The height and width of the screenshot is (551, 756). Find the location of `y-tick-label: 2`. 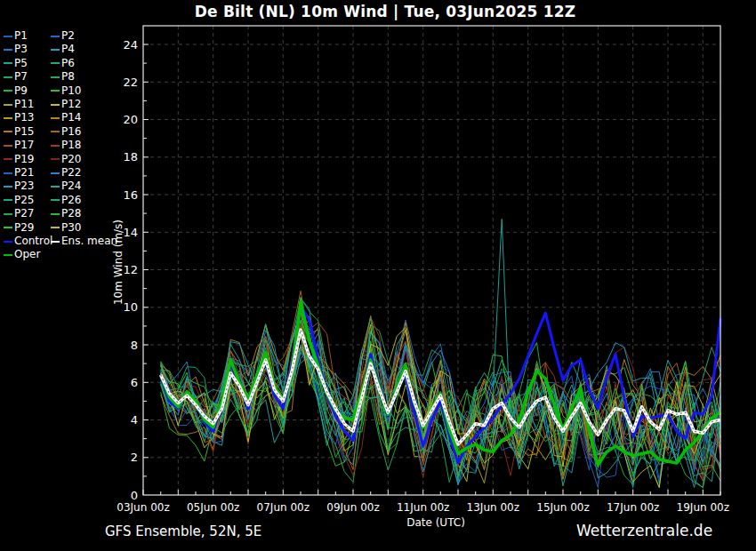

y-tick-label: 2 is located at coordinates (134, 457).